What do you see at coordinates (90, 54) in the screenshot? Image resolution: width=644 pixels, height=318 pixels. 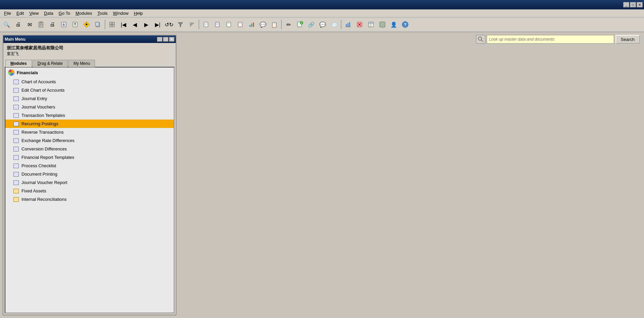 I see `user-name: 童宏飞` at bounding box center [90, 54].